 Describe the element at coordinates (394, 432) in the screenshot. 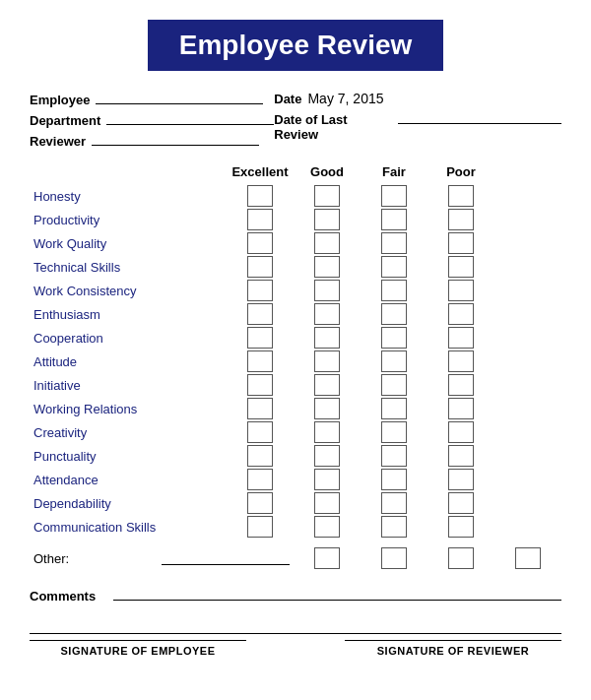

I see `creativity-fair-checkbox` at that location.